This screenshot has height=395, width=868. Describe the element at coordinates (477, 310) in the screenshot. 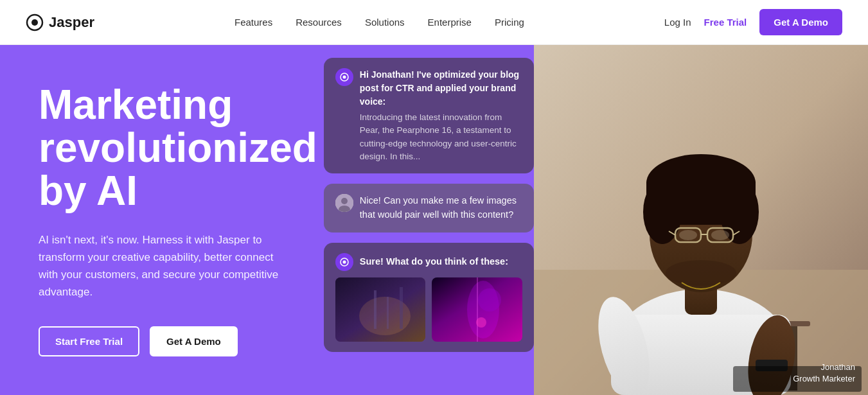

I see `image-preview-neon` at that location.